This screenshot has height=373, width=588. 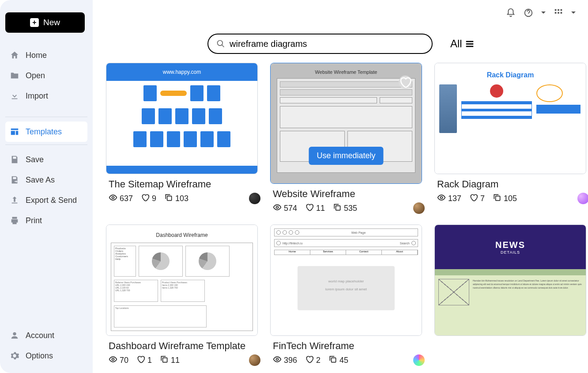 I want to click on template-title: The Sitemap Wireframe, so click(x=185, y=184).